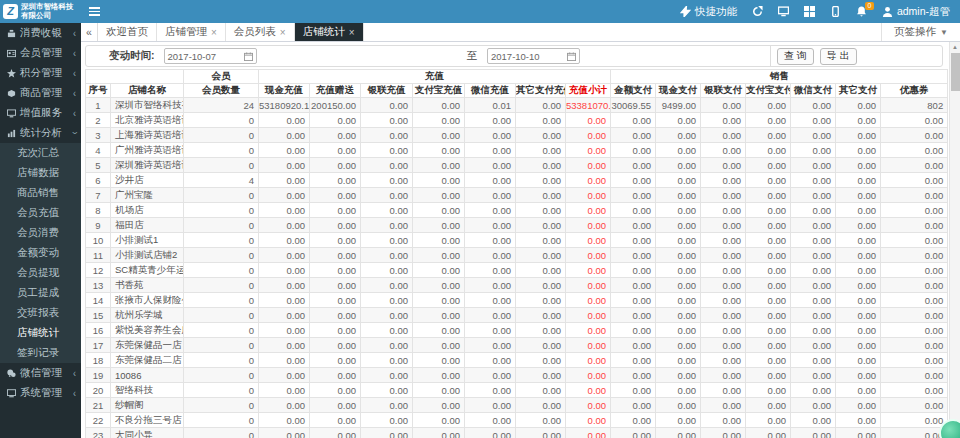  Describe the element at coordinates (98, 316) in the screenshot. I see `row-index: 15` at that location.